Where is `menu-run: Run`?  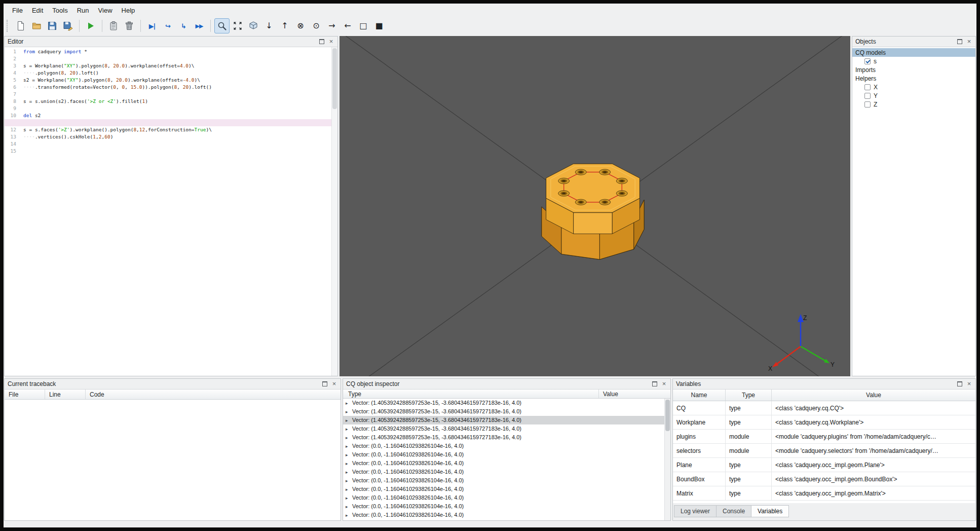
menu-run: Run is located at coordinates (83, 10).